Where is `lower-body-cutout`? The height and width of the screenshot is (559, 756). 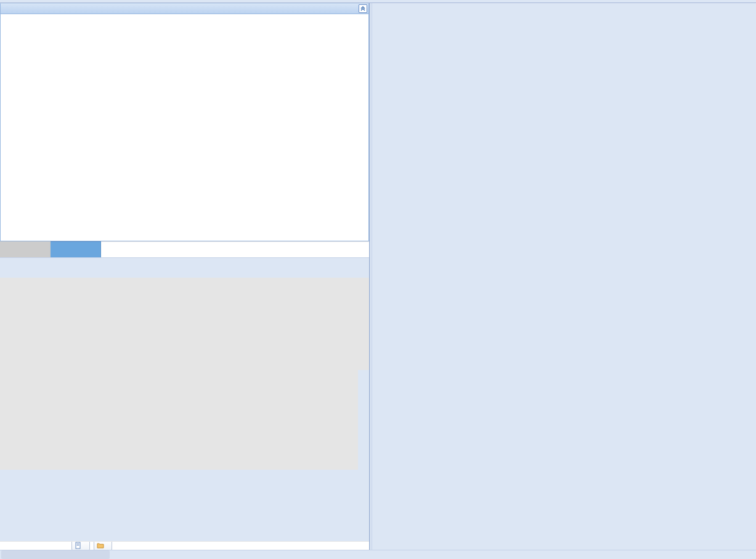
lower-body-cutout is located at coordinates (364, 420).